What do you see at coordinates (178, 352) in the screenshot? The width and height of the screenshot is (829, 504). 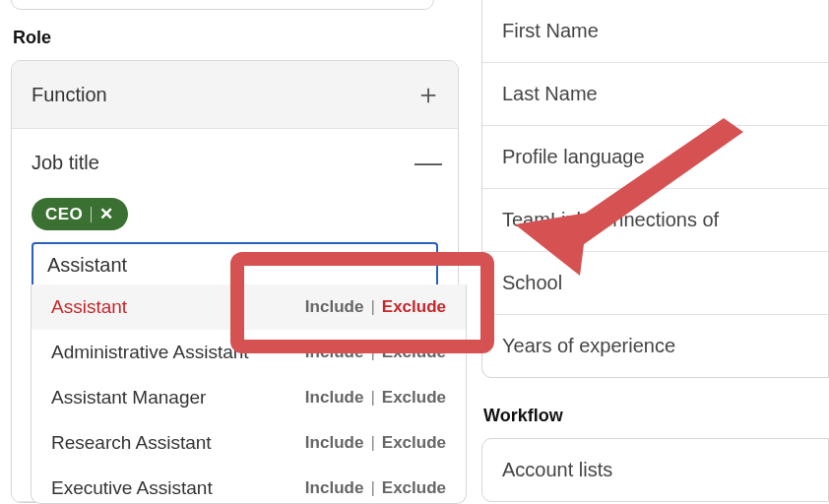 I see `suggestion-title: Administrative Assistant` at bounding box center [178, 352].